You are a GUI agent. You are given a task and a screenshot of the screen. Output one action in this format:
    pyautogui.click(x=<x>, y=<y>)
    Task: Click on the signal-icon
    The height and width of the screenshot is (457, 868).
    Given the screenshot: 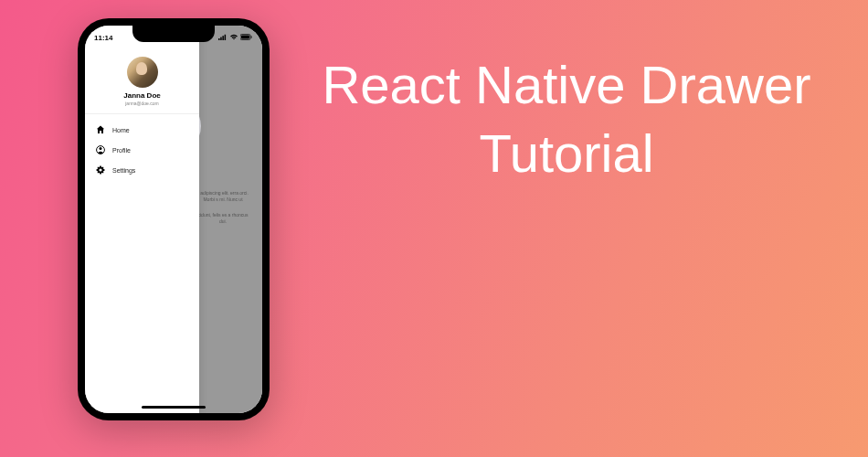 What is the action you would take?
    pyautogui.click(x=223, y=38)
    